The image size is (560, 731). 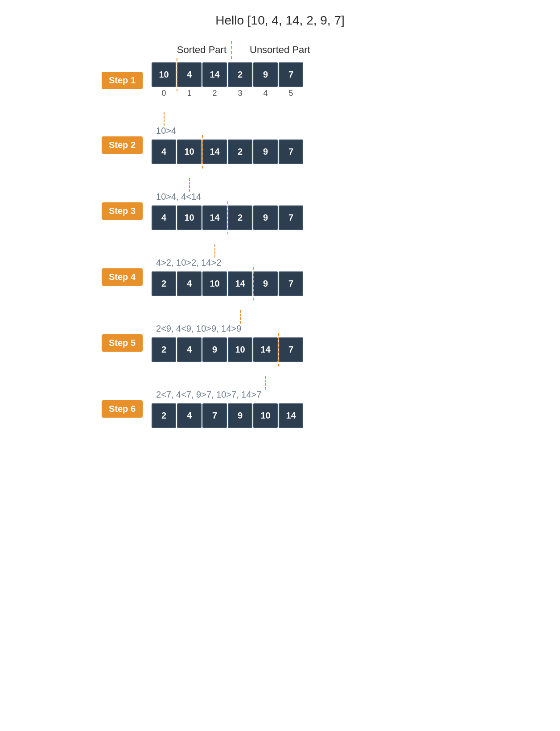 I want to click on cell-1-3: 2, so click(x=240, y=75).